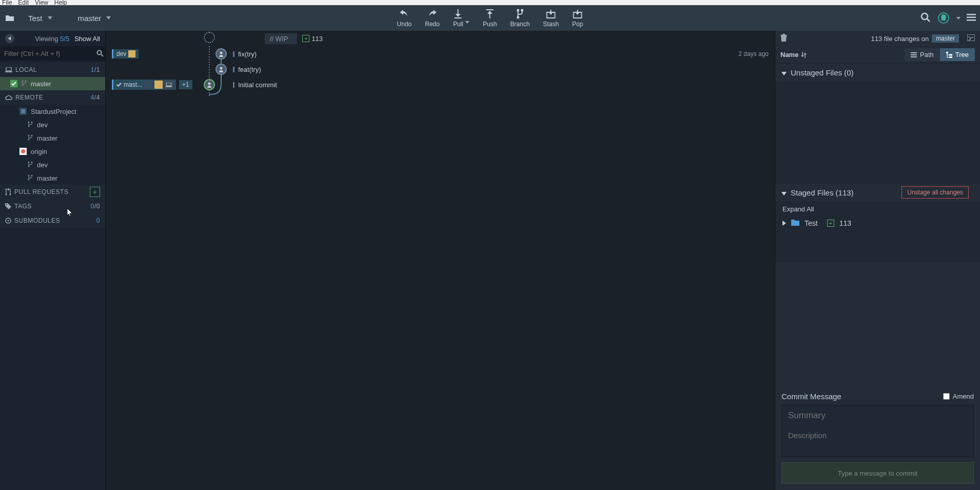  I want to click on remote-stardust-master: master, so click(52, 138).